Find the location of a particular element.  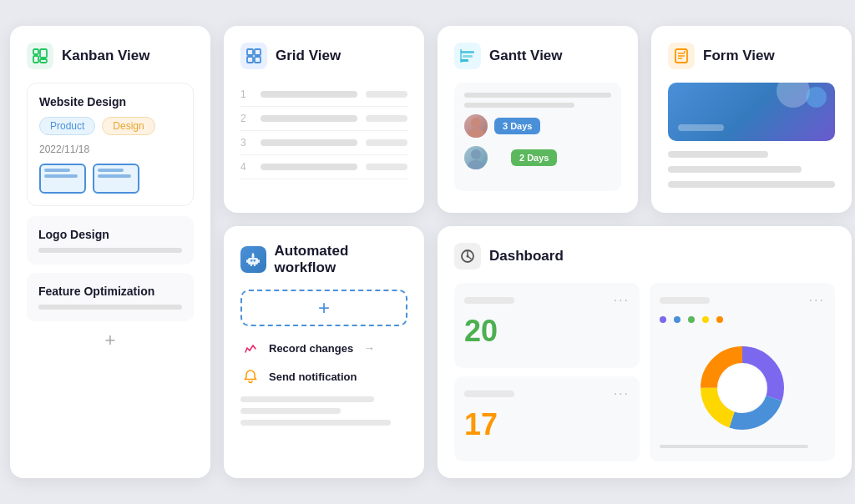

dashboard-stats-panel: ··· 20 ··· 17 is located at coordinates (547, 372).